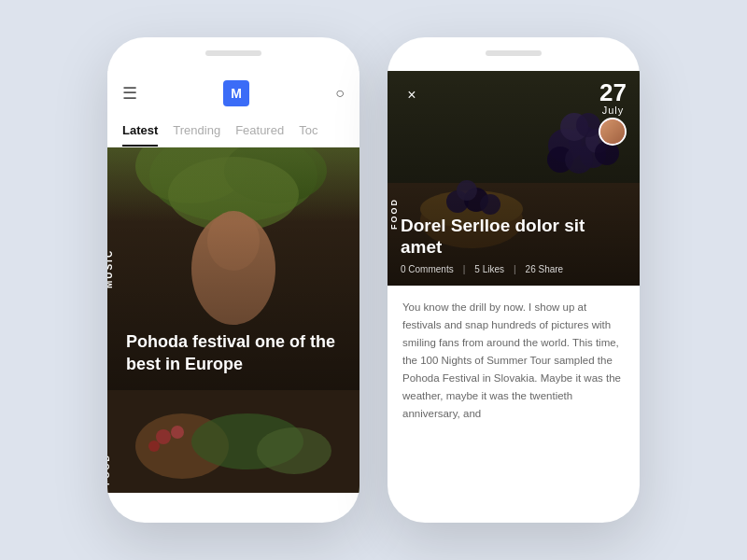 The width and height of the screenshot is (747, 560). What do you see at coordinates (109, 469) in the screenshot?
I see `category-label-food: FOOD` at bounding box center [109, 469].